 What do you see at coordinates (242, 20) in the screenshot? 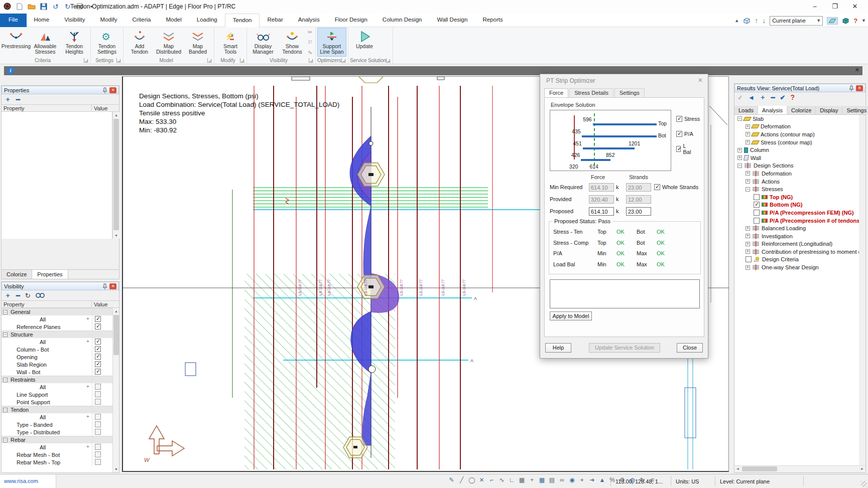
I see `menu-tab-tendon: Tendon` at bounding box center [242, 20].